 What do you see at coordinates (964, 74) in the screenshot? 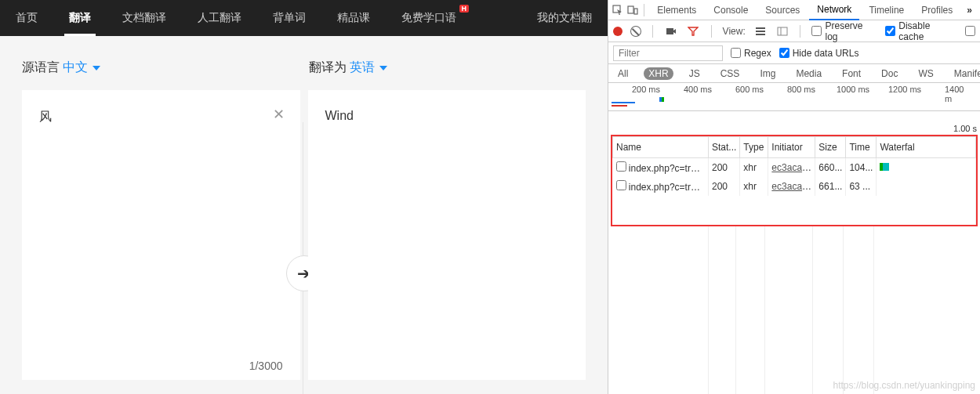
I see `filter-manifest: Manifest` at bounding box center [964, 74].